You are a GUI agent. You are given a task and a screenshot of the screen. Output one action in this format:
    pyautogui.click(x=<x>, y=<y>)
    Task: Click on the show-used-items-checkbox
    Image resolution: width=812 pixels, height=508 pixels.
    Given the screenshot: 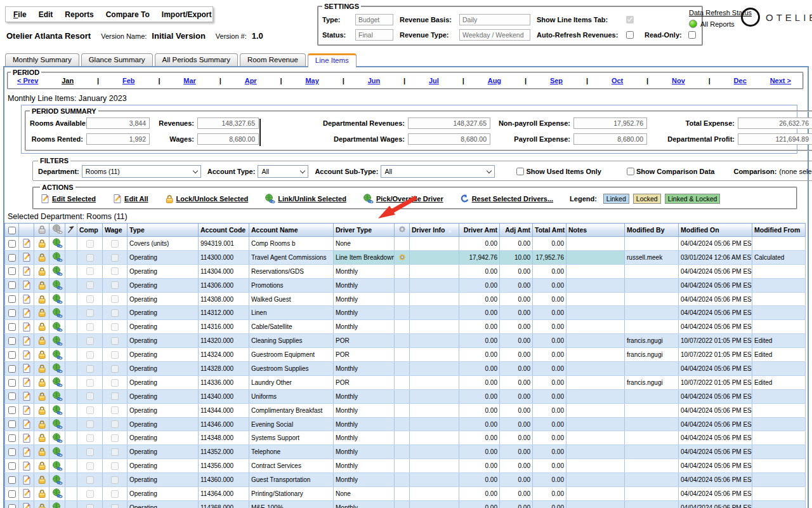 What is the action you would take?
    pyautogui.click(x=520, y=171)
    